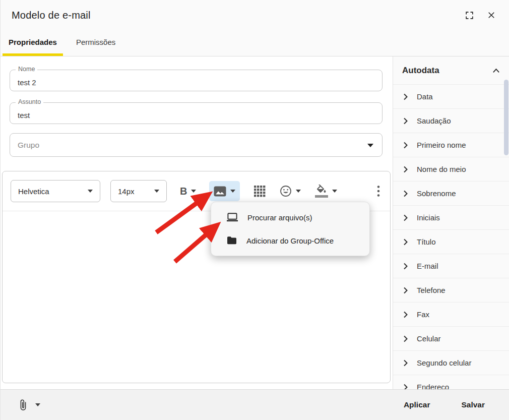 The height and width of the screenshot is (420, 509). What do you see at coordinates (290, 229) in the screenshot?
I see `insert-image-menu: Procurar arquivo(s) Adicionar do Group-O…` at bounding box center [290, 229].